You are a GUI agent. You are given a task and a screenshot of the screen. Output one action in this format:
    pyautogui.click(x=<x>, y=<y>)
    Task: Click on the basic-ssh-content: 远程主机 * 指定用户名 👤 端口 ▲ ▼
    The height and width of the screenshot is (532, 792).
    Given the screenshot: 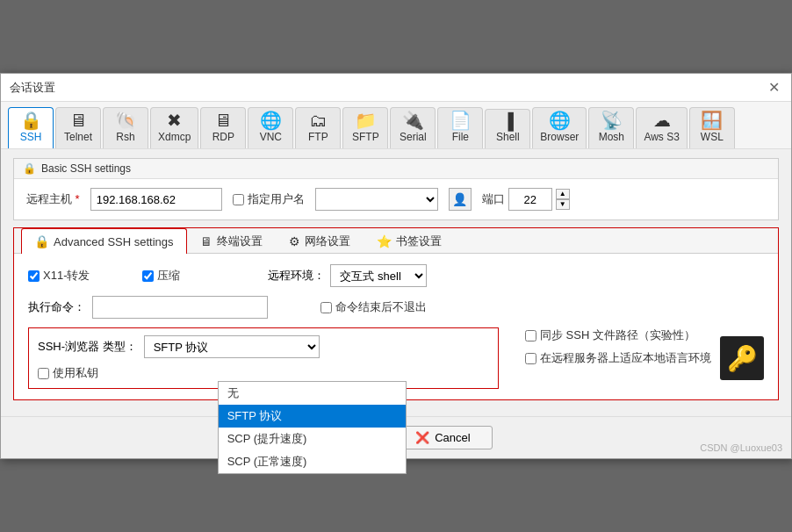 What is the action you would take?
    pyautogui.click(x=396, y=199)
    